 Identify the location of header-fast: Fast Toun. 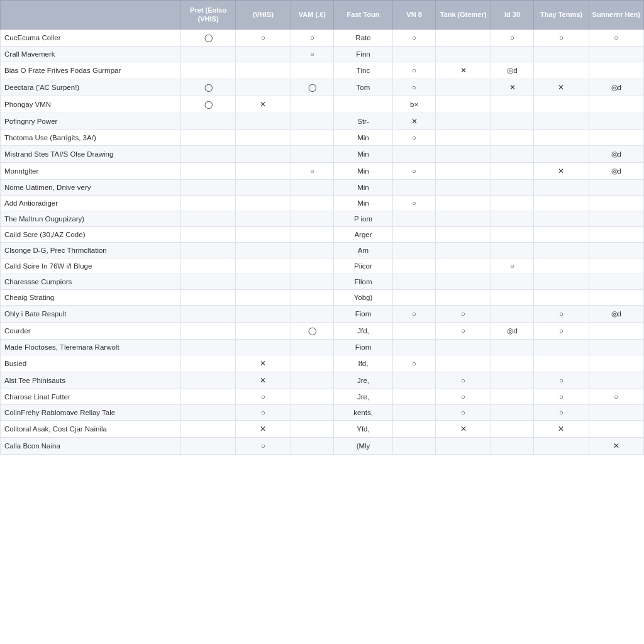
(364, 15).